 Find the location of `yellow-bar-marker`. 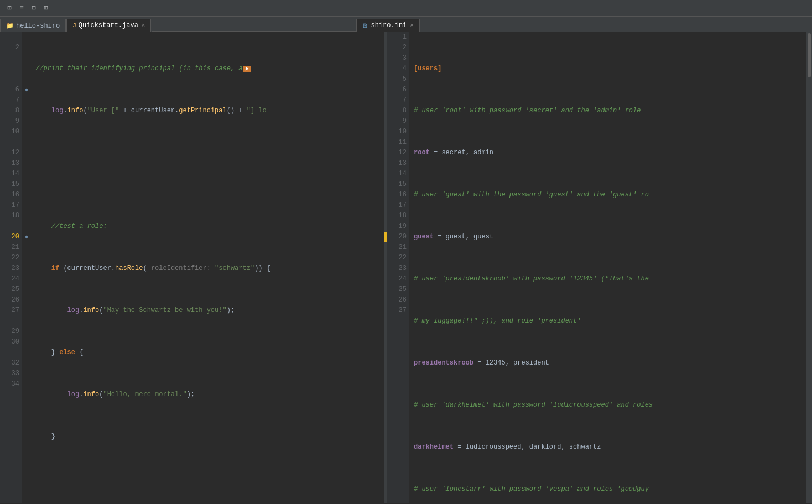

yellow-bar-marker is located at coordinates (386, 237).